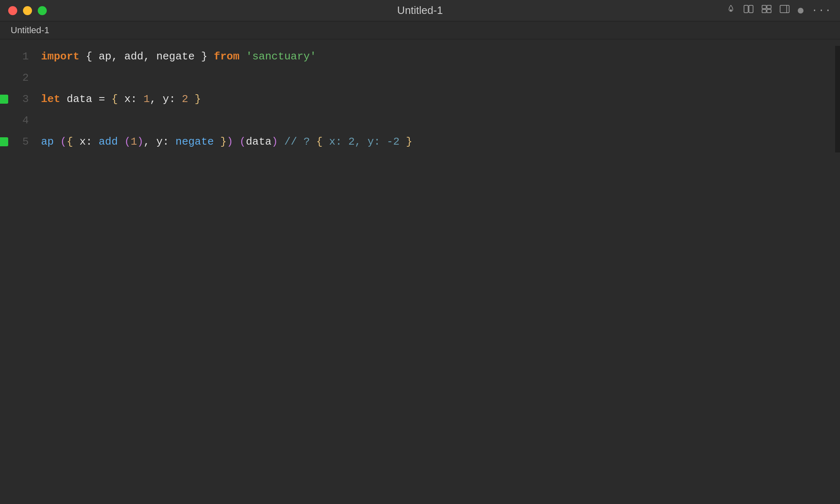 The height and width of the screenshot is (504, 840). What do you see at coordinates (30, 30) in the screenshot?
I see `editor-tab: Untitled-1` at bounding box center [30, 30].